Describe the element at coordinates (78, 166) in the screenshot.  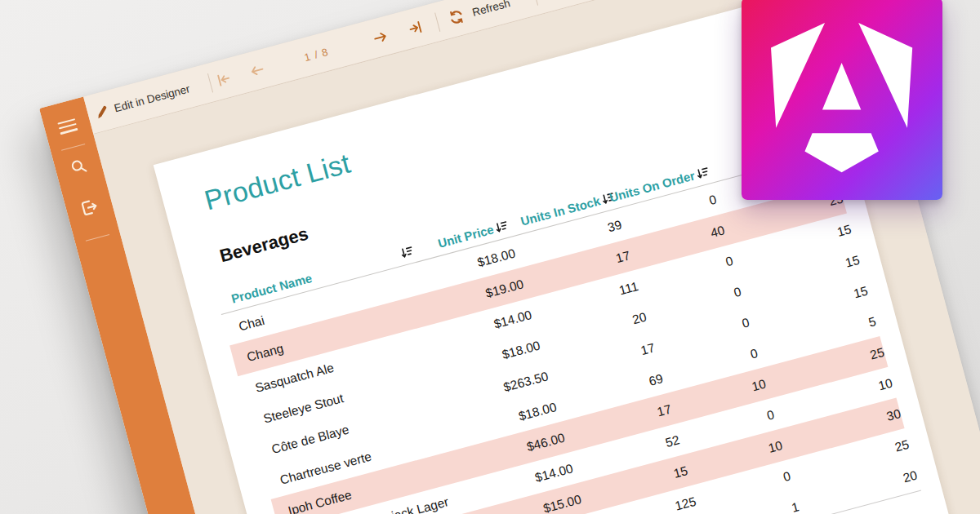
I see `search-button` at that location.